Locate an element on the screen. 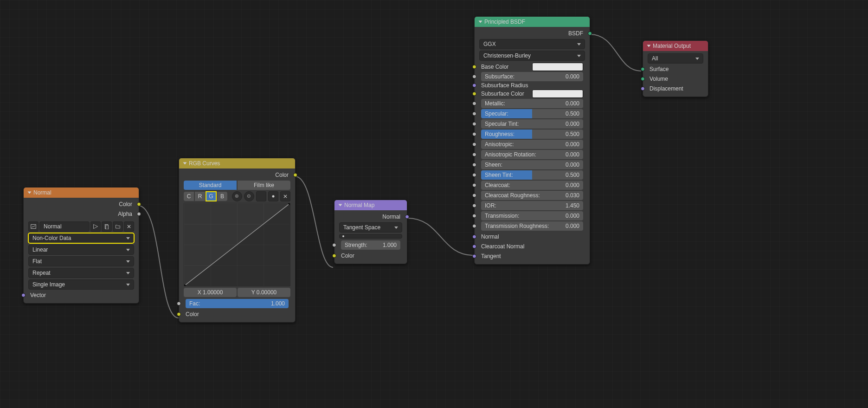 The height and width of the screenshot is (408, 868). value-slider: Sheen:0.000 is located at coordinates (532, 165).